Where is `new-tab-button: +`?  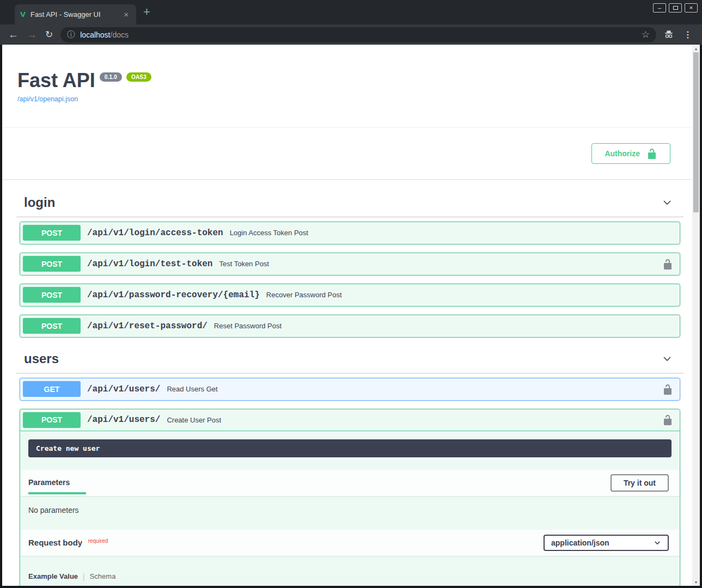
new-tab-button: + is located at coordinates (147, 12).